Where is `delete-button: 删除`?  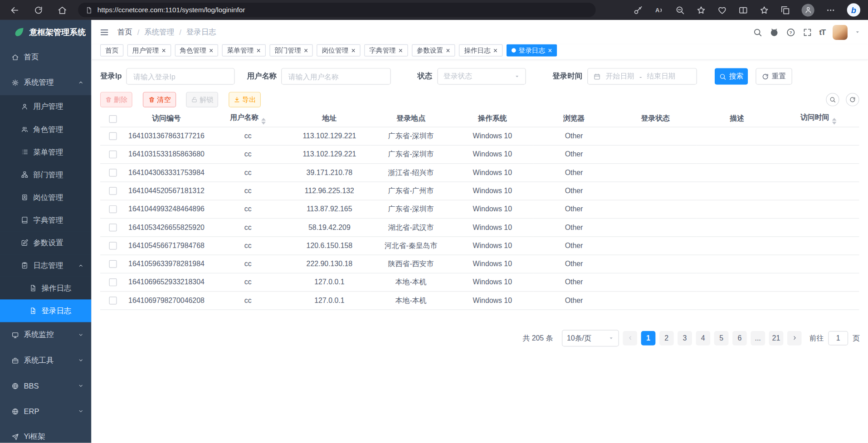 delete-button: 删除 is located at coordinates (116, 100).